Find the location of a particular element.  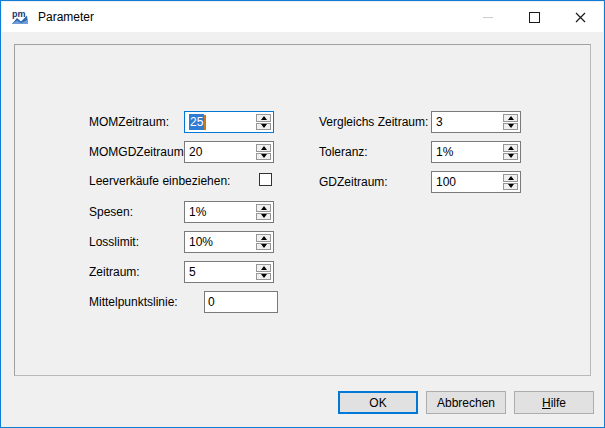

vergleichs-zeitraum-input is located at coordinates (476, 122).